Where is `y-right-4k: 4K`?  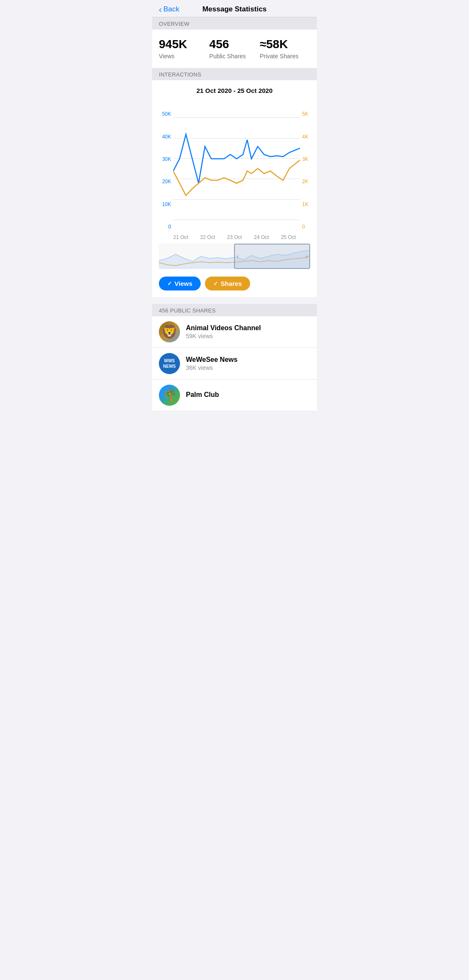 y-right-4k: 4K is located at coordinates (309, 137).